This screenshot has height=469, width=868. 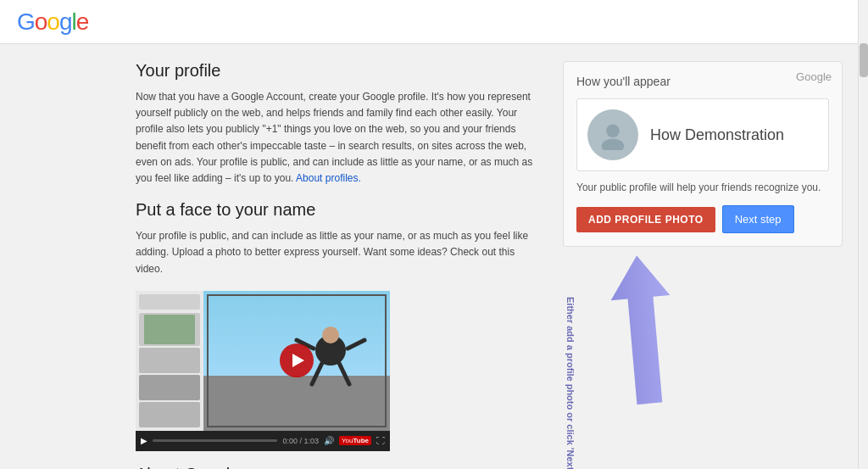 I want to click on play-pause-button: ▶, so click(x=144, y=441).